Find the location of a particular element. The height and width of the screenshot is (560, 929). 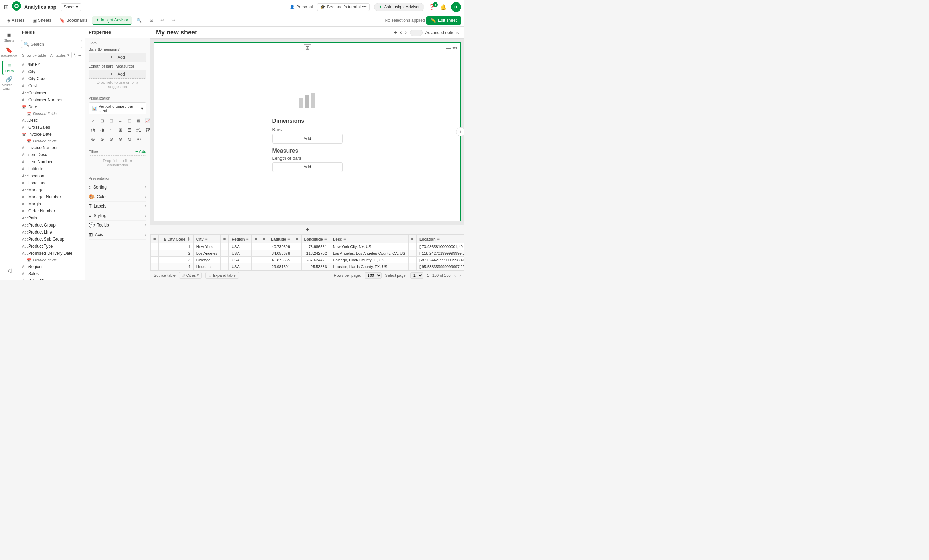

sheets-tab: ▣ Sheets is located at coordinates (42, 20).